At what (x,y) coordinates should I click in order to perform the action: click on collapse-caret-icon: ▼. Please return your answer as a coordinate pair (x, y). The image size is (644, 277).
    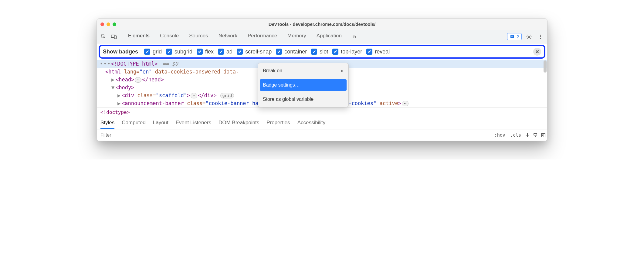
    Looking at the image, I should click on (113, 87).